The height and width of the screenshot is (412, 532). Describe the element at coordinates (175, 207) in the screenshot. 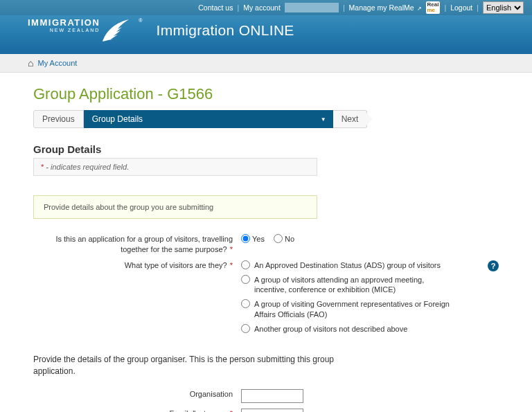

I see `info-callout: Provide details about the group you are …` at that location.